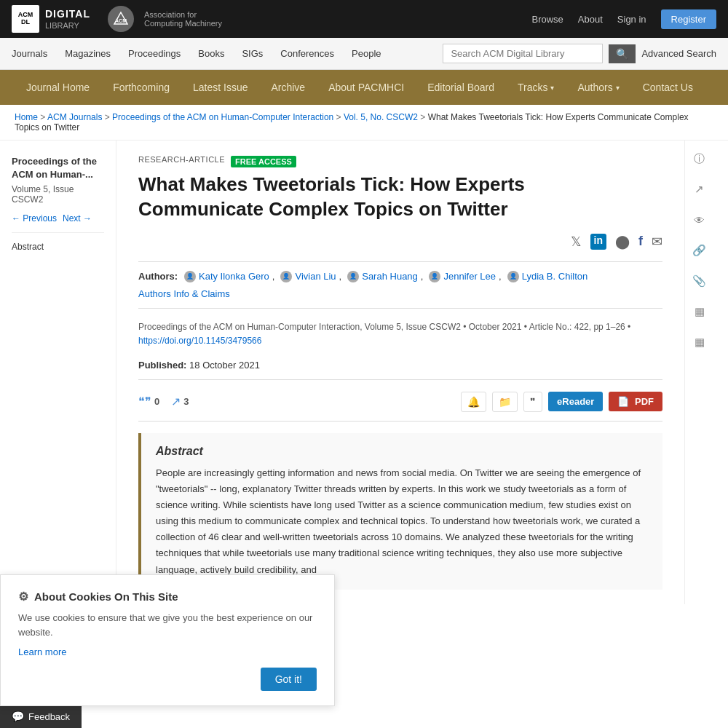  I want to click on sidebar-next-link: Next →, so click(77, 218).